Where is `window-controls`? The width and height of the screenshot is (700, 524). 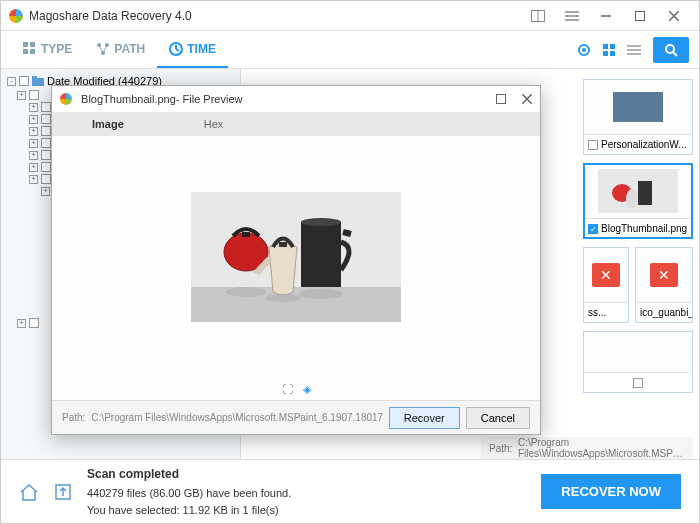 window-controls is located at coordinates (606, 16).